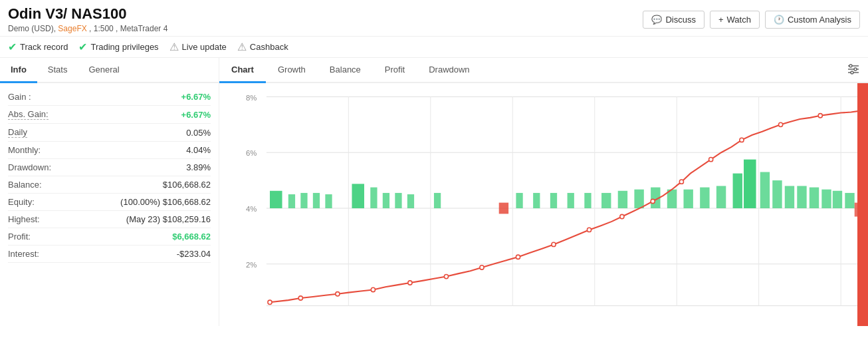  What do you see at coordinates (434, 47) in the screenshot?
I see `badges-bar: ✔ Track record ✔ Trading privileges ⚠ Li…` at bounding box center [434, 47].